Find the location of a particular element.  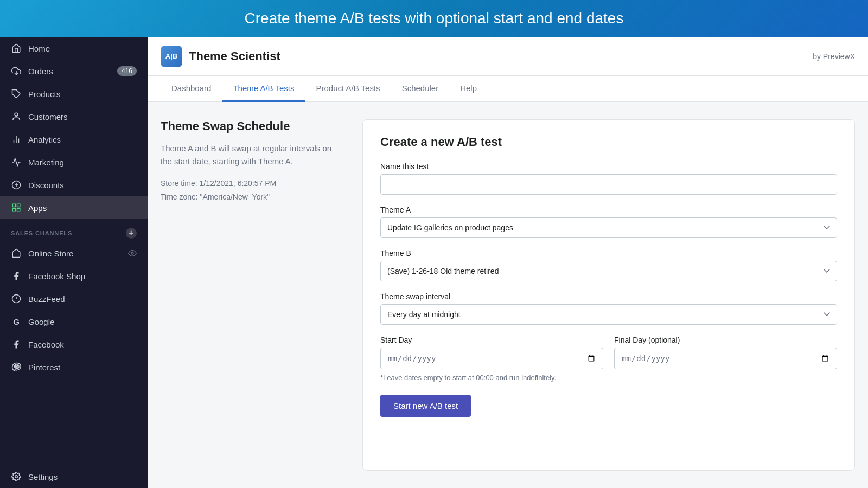

theme-a-label: Theme A is located at coordinates (609, 210).